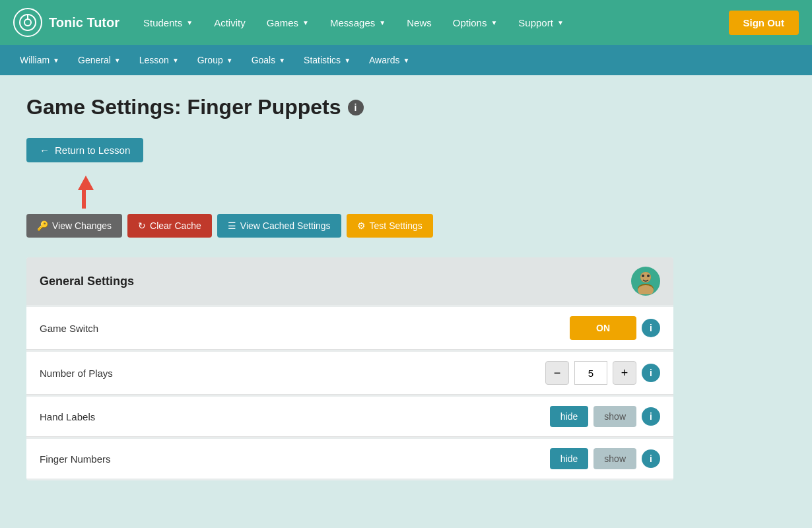 This screenshot has height=528, width=812. I want to click on arrow-annotation, so click(406, 192).